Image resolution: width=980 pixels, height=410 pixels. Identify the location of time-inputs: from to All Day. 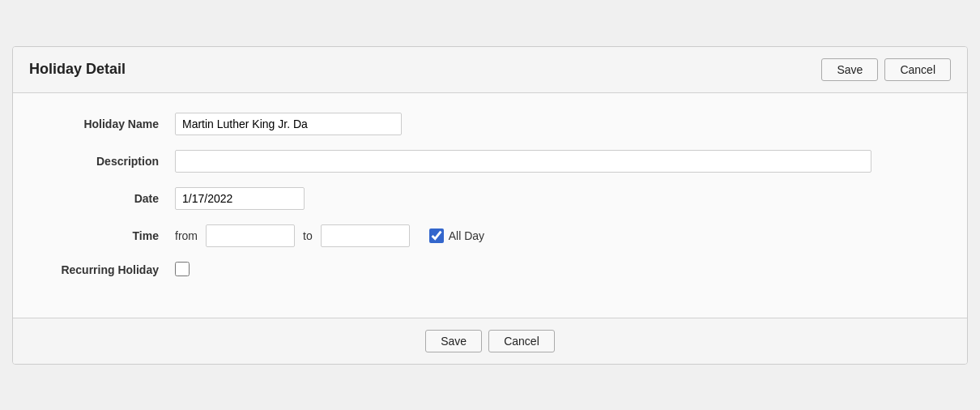
(555, 236).